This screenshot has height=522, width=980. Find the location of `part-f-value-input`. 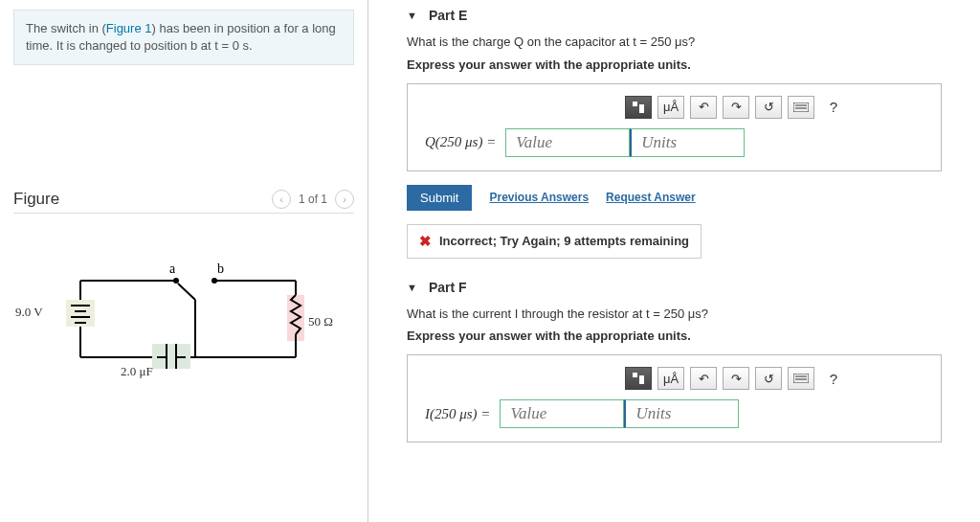

part-f-value-input is located at coordinates (562, 414).